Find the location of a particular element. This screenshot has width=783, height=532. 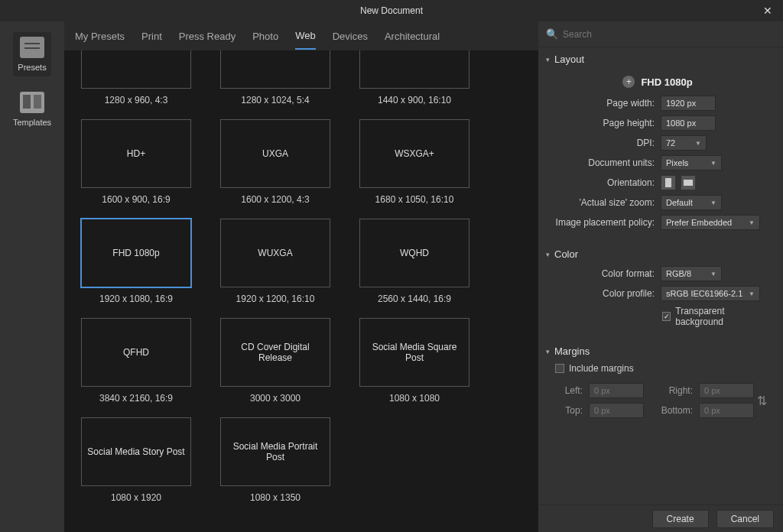

margin-top-input is located at coordinates (616, 410).